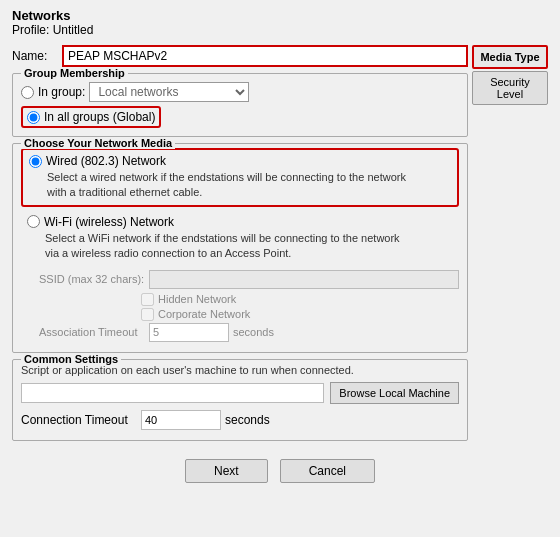 Image resolution: width=560 pixels, height=537 pixels. Describe the element at coordinates (169, 92) in the screenshot. I see `in-group-select: Local networks` at that location.